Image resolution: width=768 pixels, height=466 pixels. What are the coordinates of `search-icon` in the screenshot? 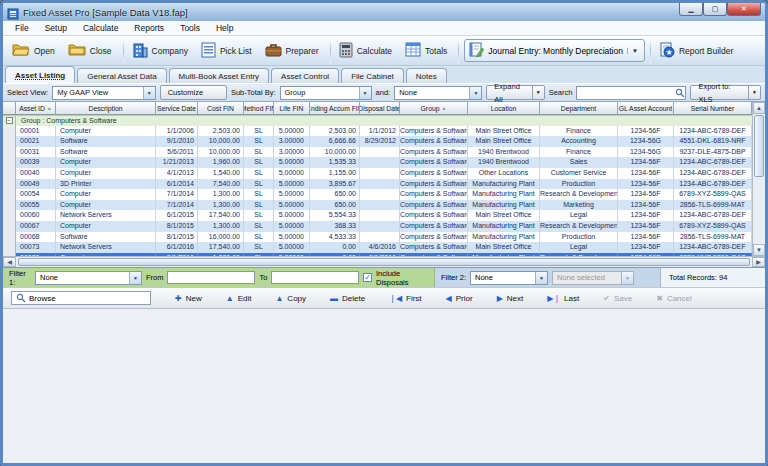 It's located at (680, 93).